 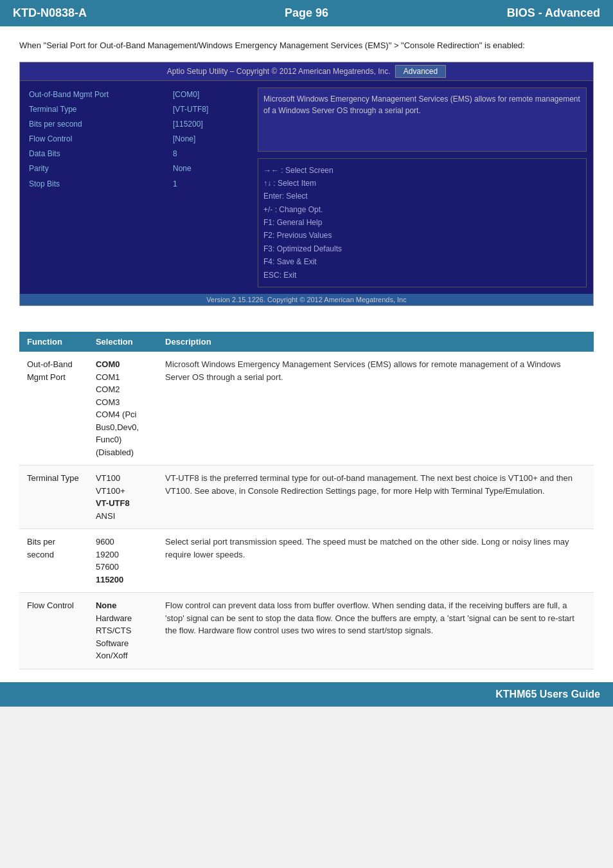 I want to click on bios-title-bar: Aptio Setup Utility – Copyright © 2012 A…, so click(x=306, y=72).